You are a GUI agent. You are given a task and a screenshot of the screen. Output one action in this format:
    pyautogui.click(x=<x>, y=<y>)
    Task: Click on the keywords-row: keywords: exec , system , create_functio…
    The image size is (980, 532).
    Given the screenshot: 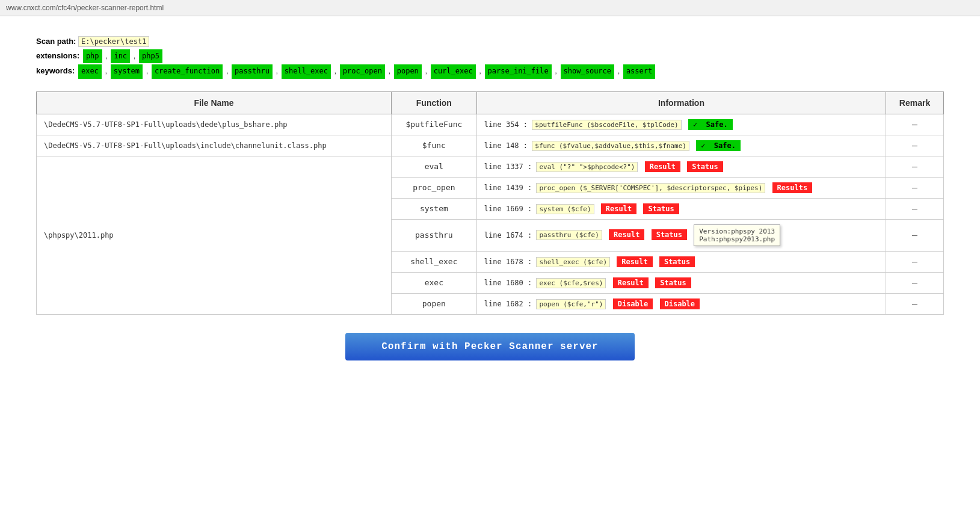 What is the action you would take?
    pyautogui.click(x=490, y=72)
    